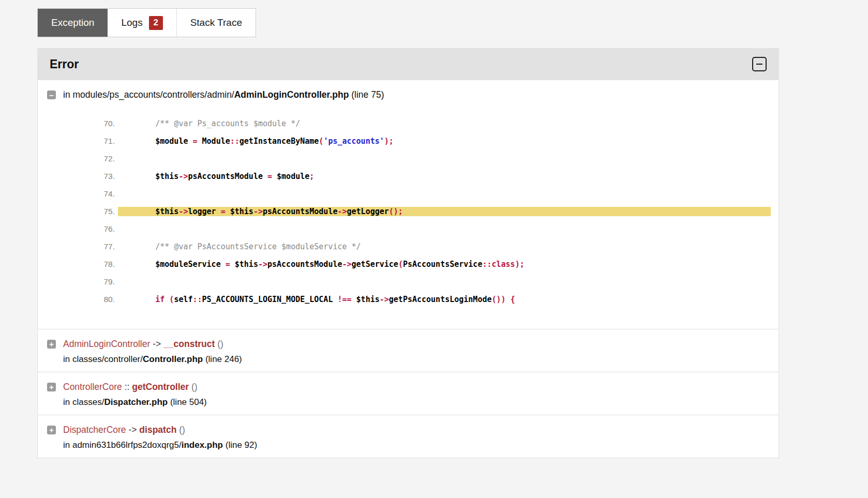 The image size is (868, 498). Describe the element at coordinates (202, 445) in the screenshot. I see `frame-location-file: index.php` at that location.